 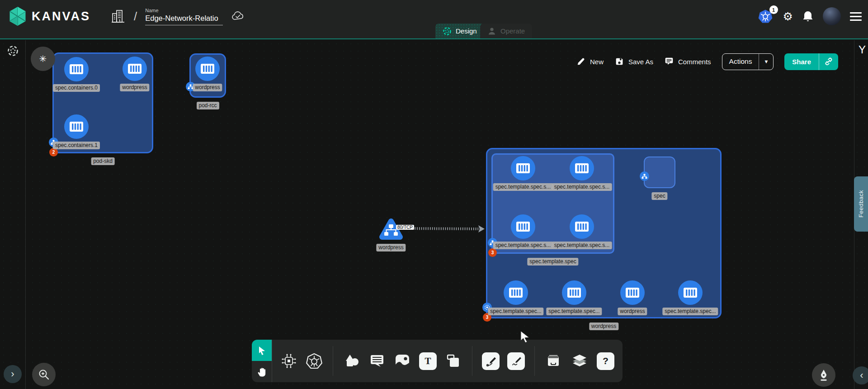 What do you see at coordinates (289, 361) in the screenshot?
I see `chip-icon` at bounding box center [289, 361].